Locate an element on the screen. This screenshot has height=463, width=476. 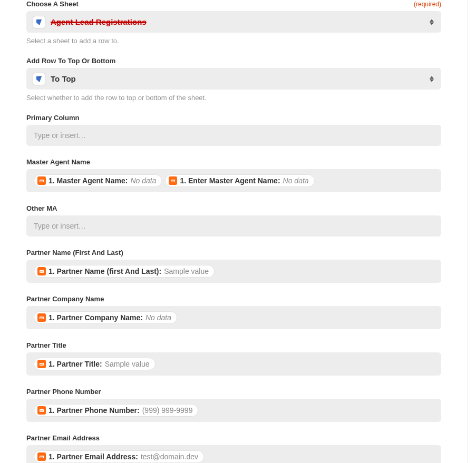
partner-company-label: Partner Company Name is located at coordinates (65, 299).